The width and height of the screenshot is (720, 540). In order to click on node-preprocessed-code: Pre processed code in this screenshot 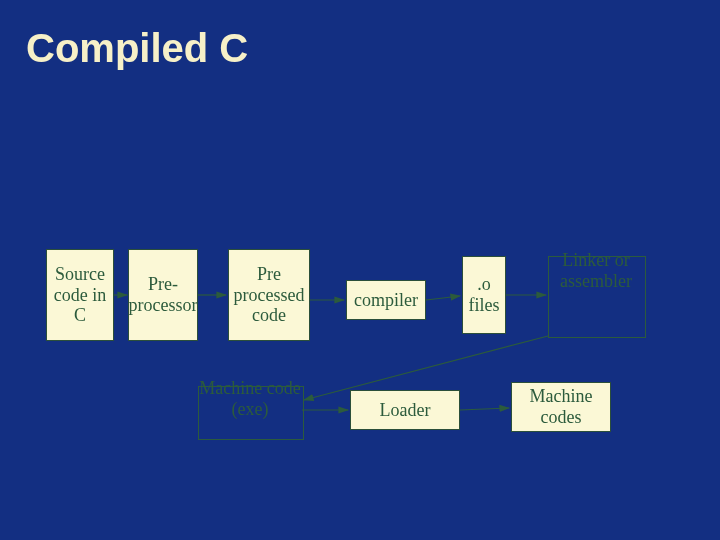, I will do `click(269, 295)`.